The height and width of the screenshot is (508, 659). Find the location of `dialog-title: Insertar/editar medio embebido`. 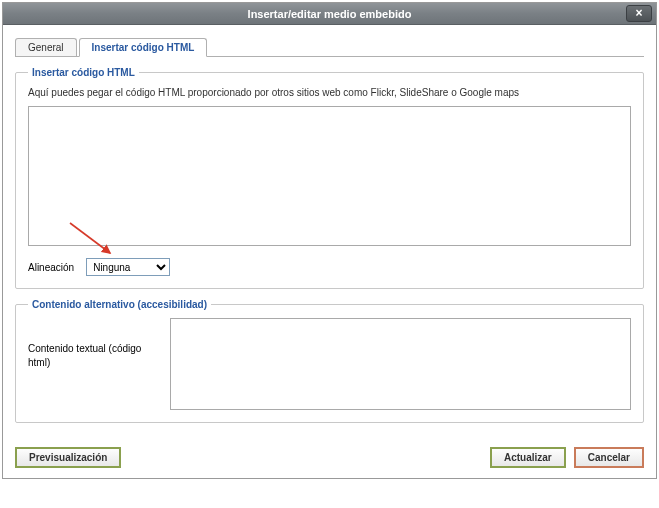

dialog-title: Insertar/editar medio embebido is located at coordinates (330, 14).